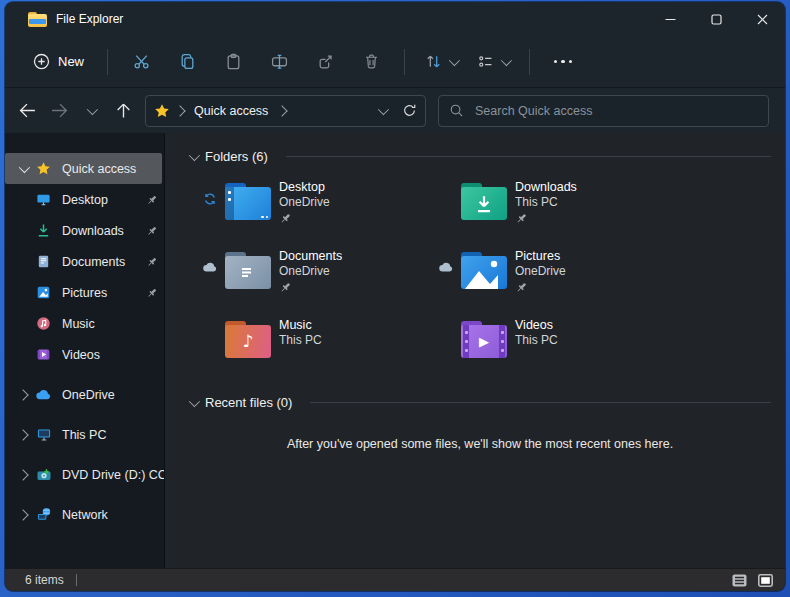 Image resolution: width=790 pixels, height=597 pixels. I want to click on network-icon, so click(44, 514).